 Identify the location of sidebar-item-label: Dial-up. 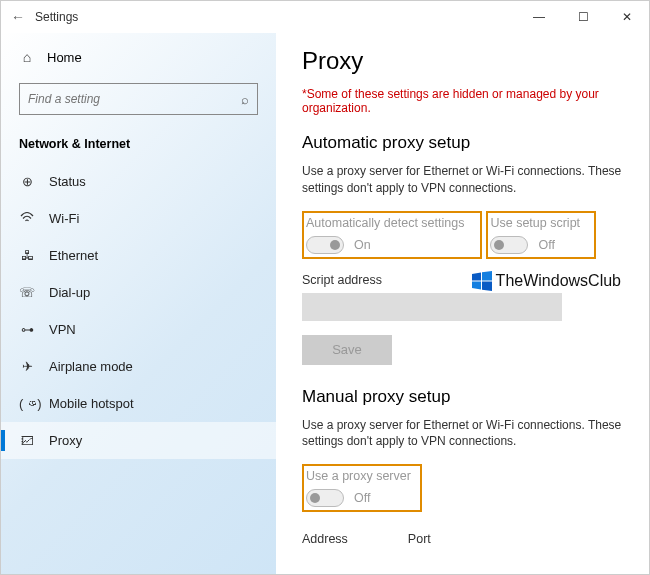
(70, 292).